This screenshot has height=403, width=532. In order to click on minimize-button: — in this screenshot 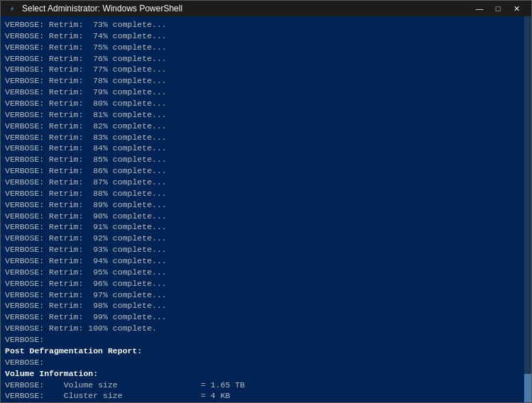, I will do `click(480, 9)`.